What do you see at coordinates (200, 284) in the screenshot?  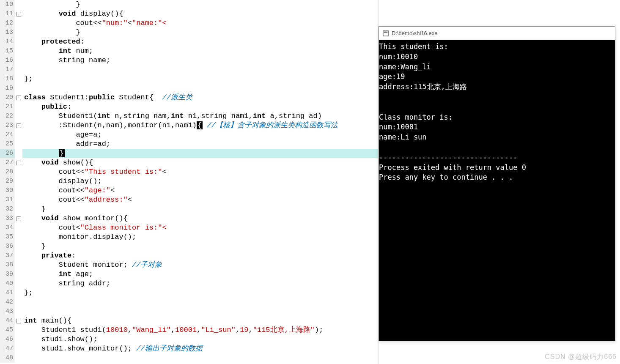 I see `code-content: string addr;` at bounding box center [200, 284].